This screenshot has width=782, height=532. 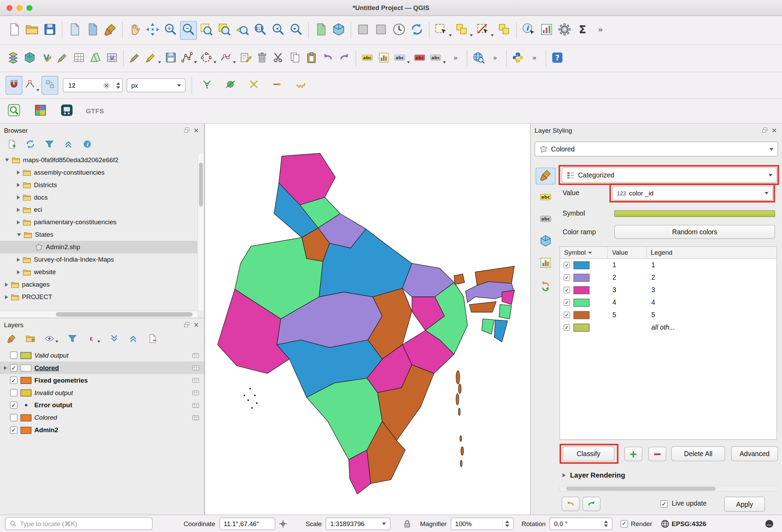 I want to click on refresh-browser, so click(x=31, y=145).